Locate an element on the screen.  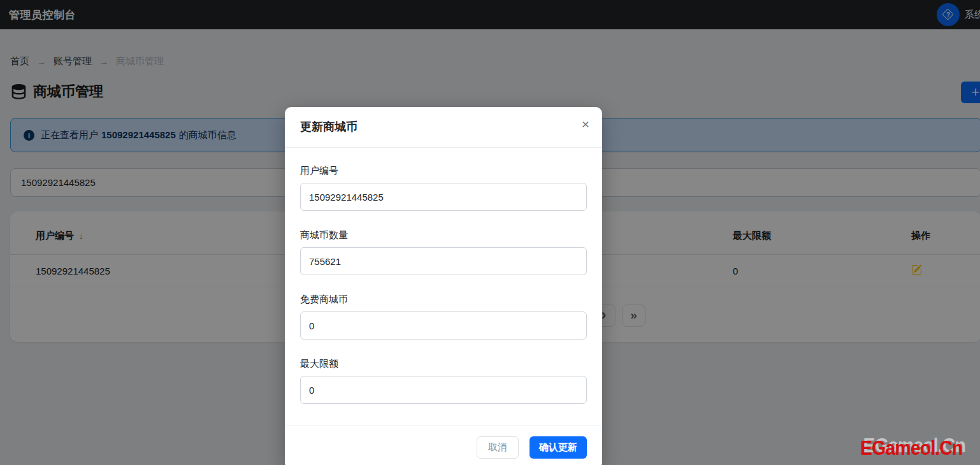
max-limit-input is located at coordinates (443, 390).